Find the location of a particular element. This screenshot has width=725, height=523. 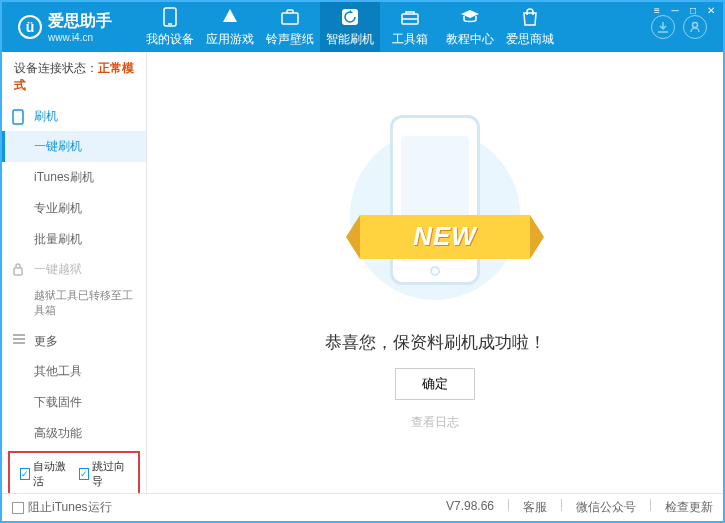

nav-toolbox: 工具箱 is located at coordinates (410, 27).